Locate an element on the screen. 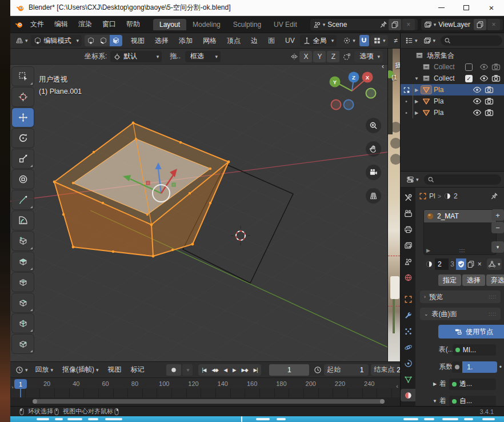 This screenshot has width=504, height=422. tab-view-layer is located at coordinates (408, 245).